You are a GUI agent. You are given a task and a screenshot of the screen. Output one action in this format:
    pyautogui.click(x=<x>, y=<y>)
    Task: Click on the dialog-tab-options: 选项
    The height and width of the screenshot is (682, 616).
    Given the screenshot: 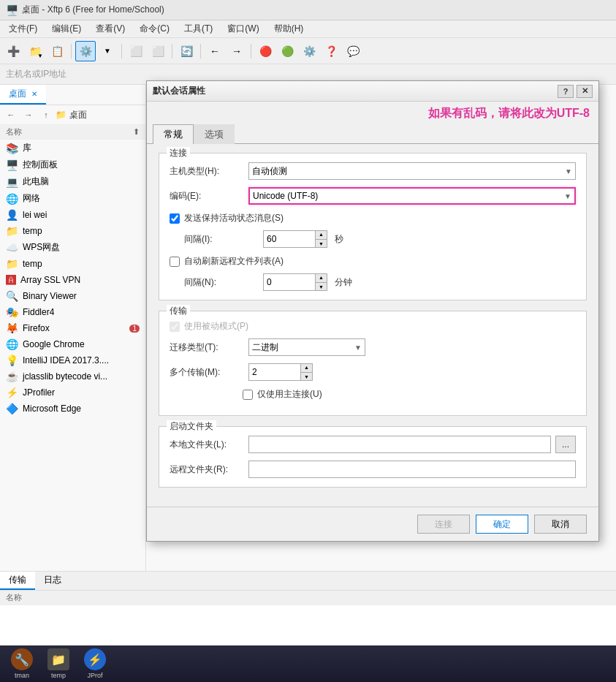 What is the action you would take?
    pyautogui.click(x=214, y=134)
    